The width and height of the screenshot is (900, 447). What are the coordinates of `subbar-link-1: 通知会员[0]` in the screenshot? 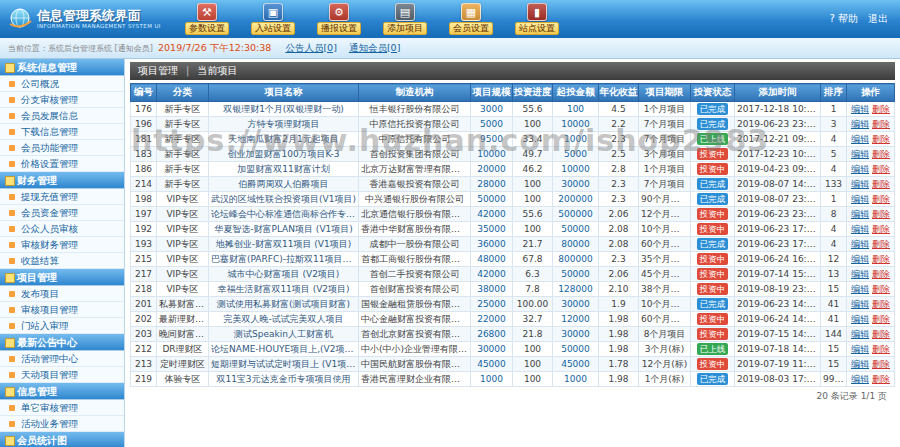 It's located at (374, 48).